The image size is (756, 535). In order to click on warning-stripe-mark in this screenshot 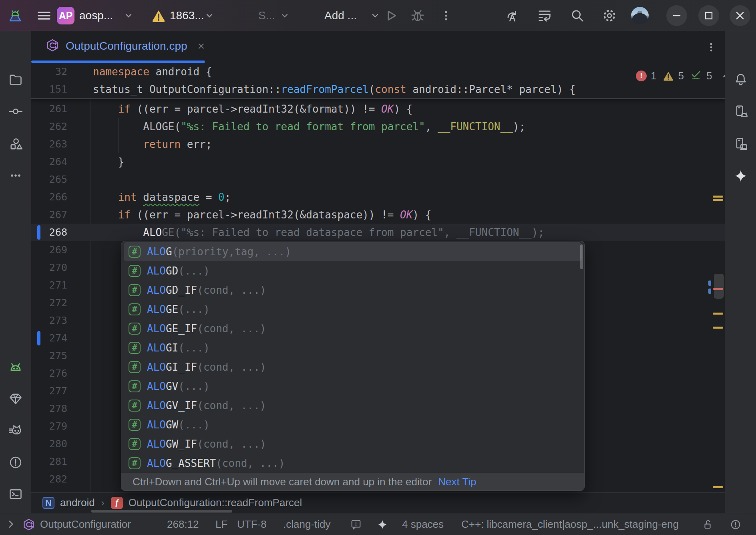, I will do `click(718, 200)`.